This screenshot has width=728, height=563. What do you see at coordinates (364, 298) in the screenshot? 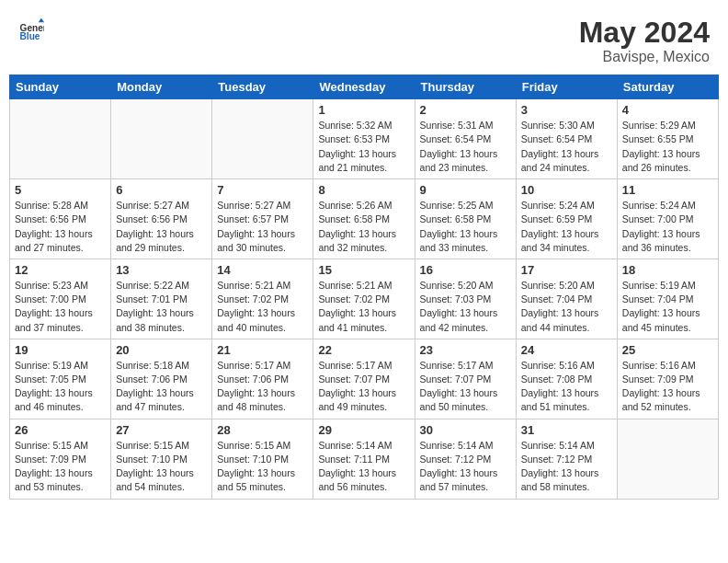
I see `calendar-cell: 15Sunrise: 5:21 AM Sunset: 7:02 PM Dayli…` at bounding box center [364, 298].